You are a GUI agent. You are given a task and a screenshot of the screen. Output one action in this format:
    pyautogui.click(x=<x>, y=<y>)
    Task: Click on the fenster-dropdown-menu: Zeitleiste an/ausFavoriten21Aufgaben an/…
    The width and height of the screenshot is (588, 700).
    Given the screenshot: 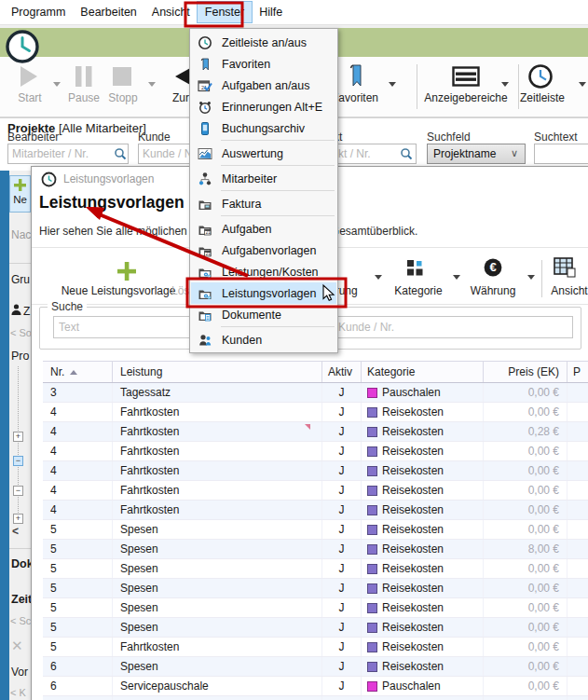 What is the action you would take?
    pyautogui.click(x=264, y=190)
    